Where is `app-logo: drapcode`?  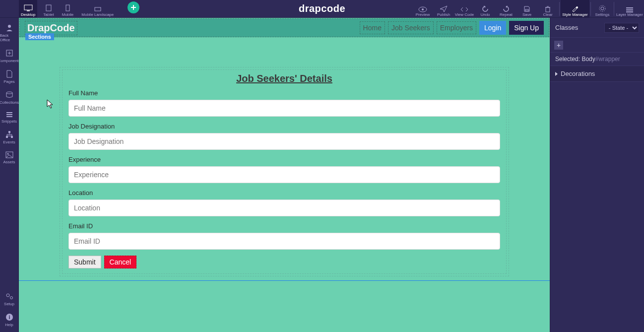
app-logo: drapcode is located at coordinates (322, 9).